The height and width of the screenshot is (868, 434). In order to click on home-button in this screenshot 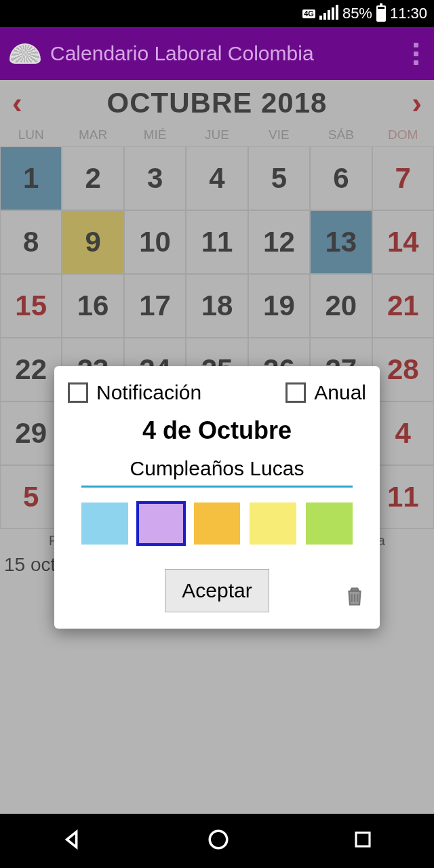, I will do `click(218, 841)`.